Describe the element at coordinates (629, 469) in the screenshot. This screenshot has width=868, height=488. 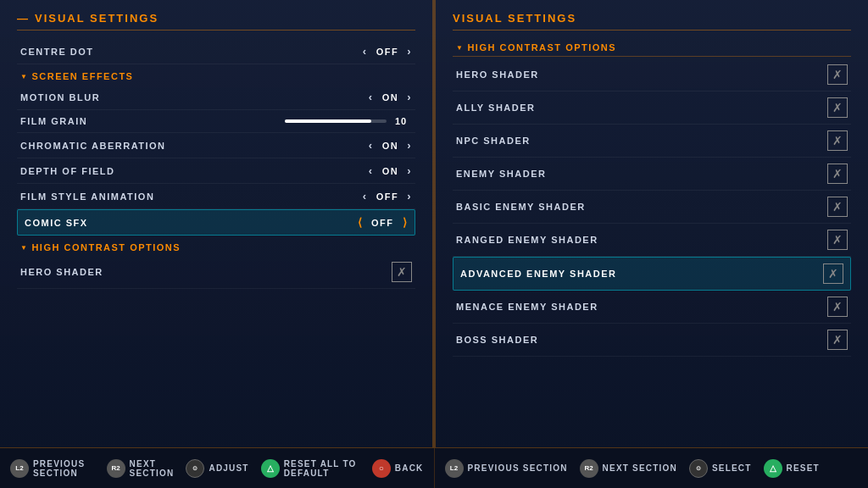
I see `btn-hint-next-right: R2 NEXT SECTION` at that location.